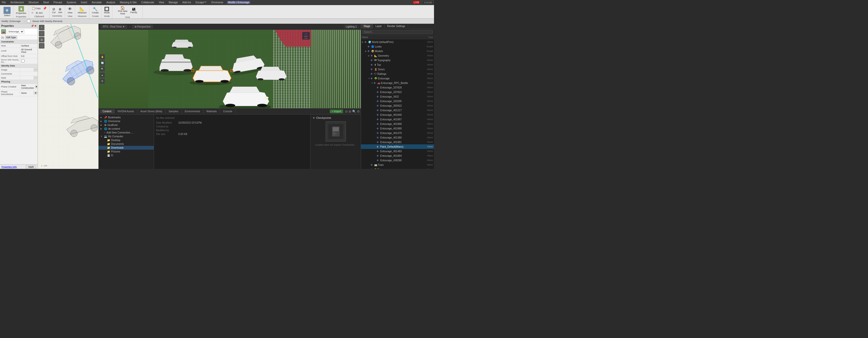  What do you see at coordinates (4, 2) in the screenshot?
I see `menu-file: File` at bounding box center [4, 2].